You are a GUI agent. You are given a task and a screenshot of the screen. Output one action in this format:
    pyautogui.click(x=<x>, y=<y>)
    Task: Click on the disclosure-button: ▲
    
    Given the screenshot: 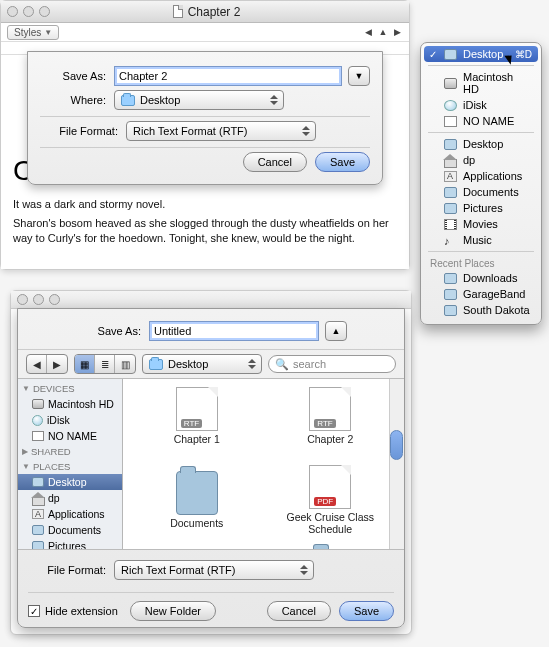 What is the action you would take?
    pyautogui.click(x=336, y=331)
    